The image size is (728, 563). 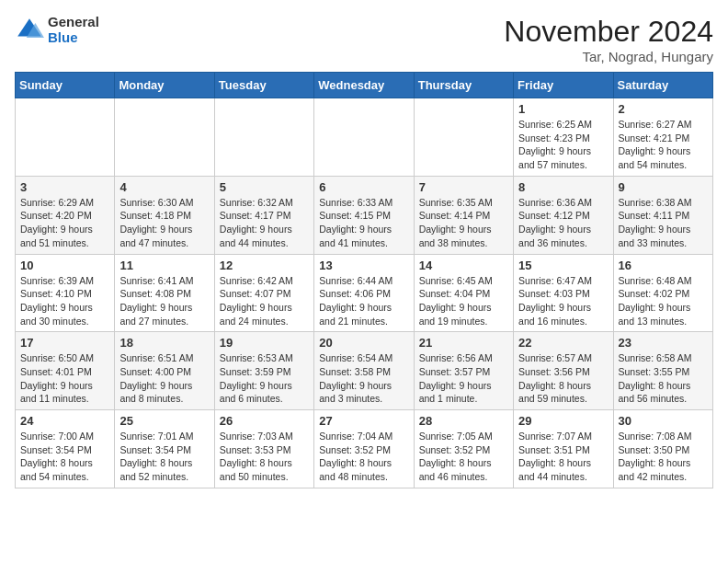 What do you see at coordinates (664, 456) in the screenshot?
I see `day-info: Sunrise: 7:08 AM Sunset: 3:50 PM Dayligh…` at bounding box center [664, 456].